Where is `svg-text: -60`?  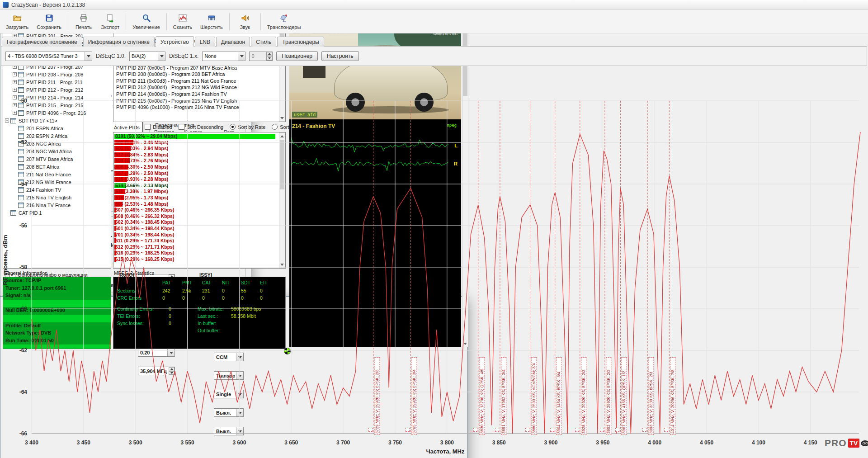 svg-text: -60 is located at coordinates (24, 309).